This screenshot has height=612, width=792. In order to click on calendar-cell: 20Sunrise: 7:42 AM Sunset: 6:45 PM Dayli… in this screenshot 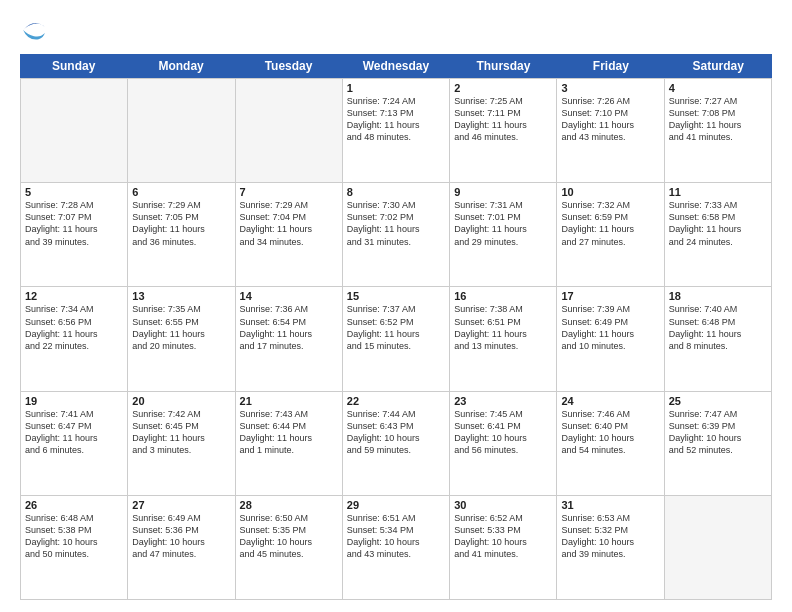, I will do `click(182, 444)`.